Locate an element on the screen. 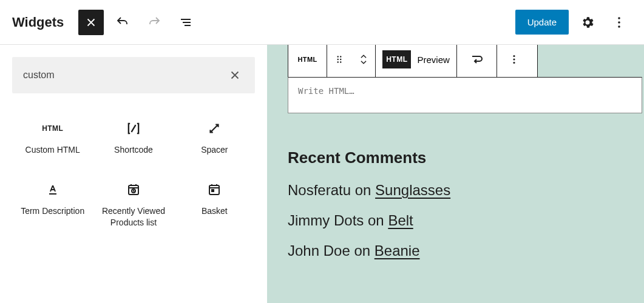 The image size is (644, 303). redo-icon is located at coordinates (154, 22).